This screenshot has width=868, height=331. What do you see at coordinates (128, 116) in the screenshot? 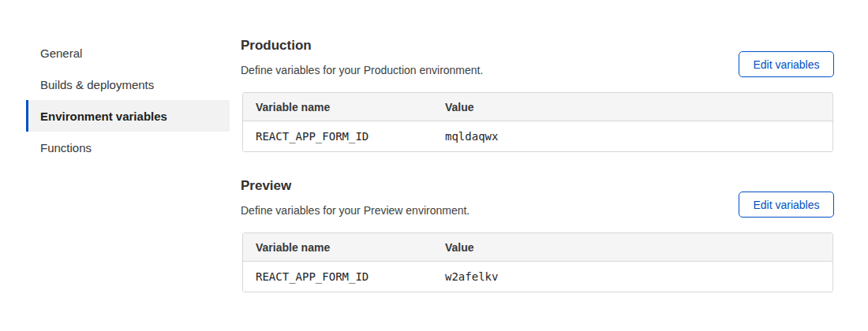
I see `sidebar-item-environment-variables: Environment variables` at bounding box center [128, 116].